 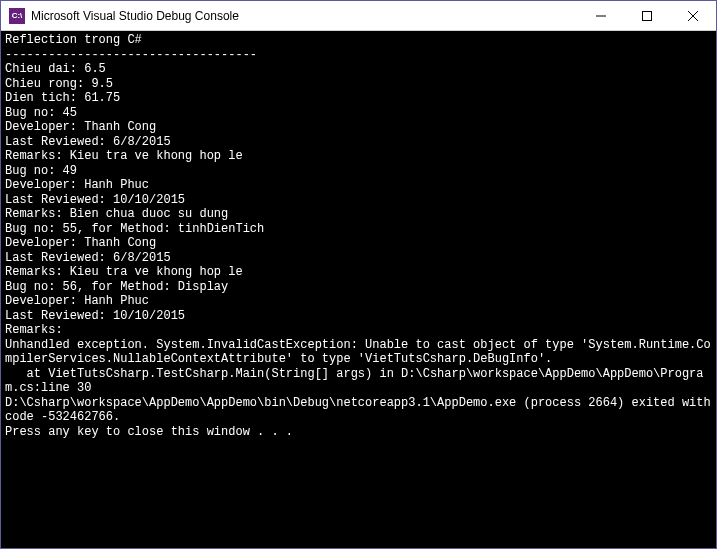 I want to click on maximize-icon, so click(x=647, y=16).